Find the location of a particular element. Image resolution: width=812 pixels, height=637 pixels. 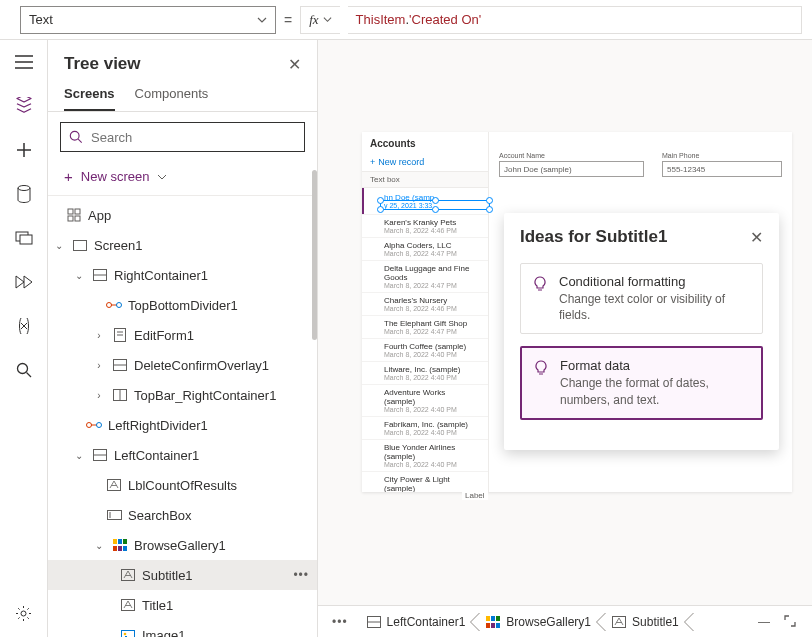

power-automate-icon is located at coordinates (24, 282).